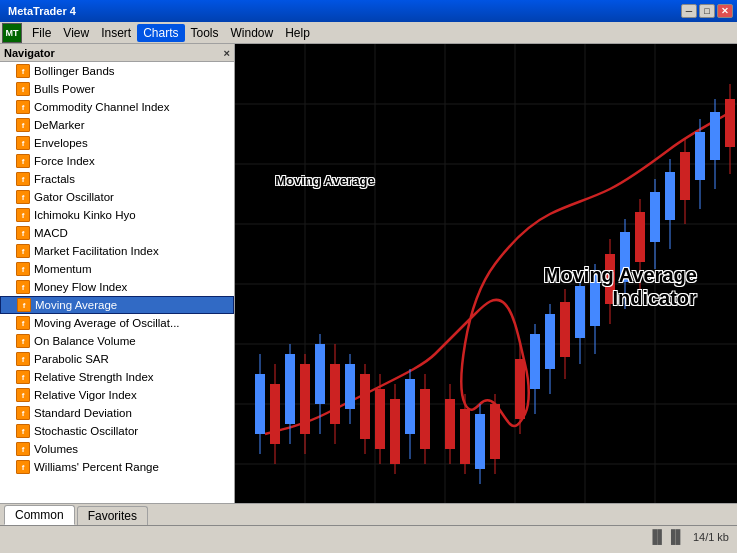  What do you see at coordinates (54, 179) in the screenshot?
I see `nav-item-label-6: Fractals` at bounding box center [54, 179].